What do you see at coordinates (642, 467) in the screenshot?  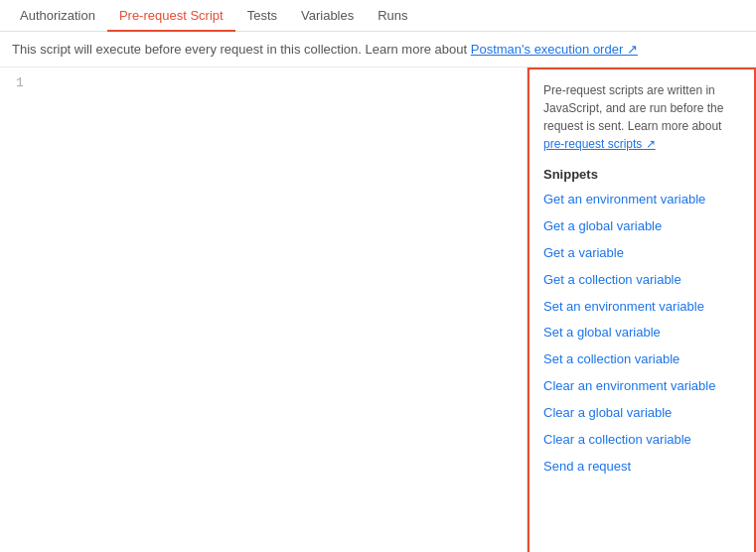 I see `snippet-send-request: Send a request` at bounding box center [642, 467].